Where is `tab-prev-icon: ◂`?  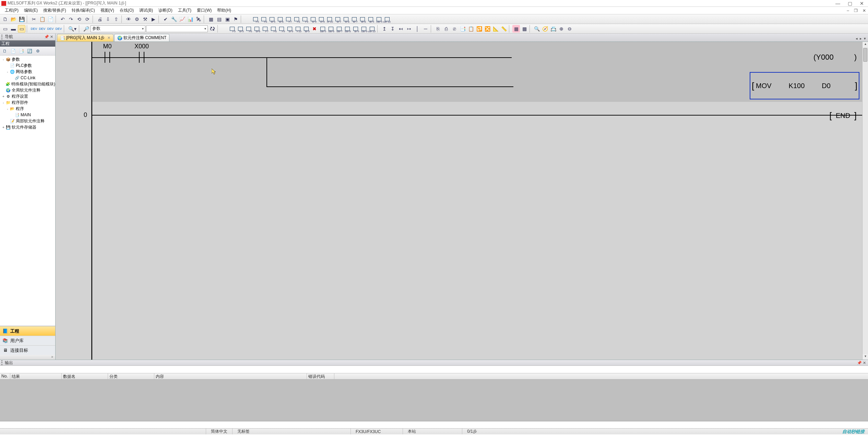 tab-prev-icon: ◂ is located at coordinates (857, 38).